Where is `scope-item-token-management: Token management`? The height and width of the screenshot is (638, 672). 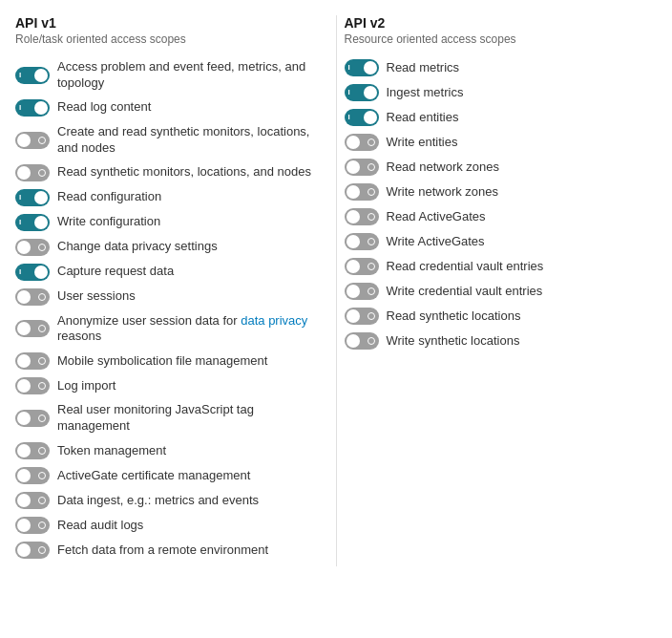
scope-item-token-management: Token management is located at coordinates (164, 451).